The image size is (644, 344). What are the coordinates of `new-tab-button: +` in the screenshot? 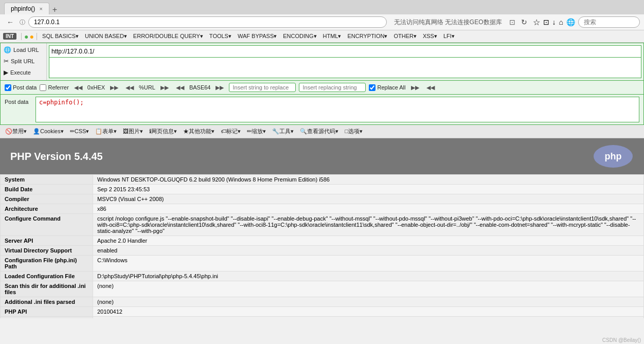 It's located at (55, 10).